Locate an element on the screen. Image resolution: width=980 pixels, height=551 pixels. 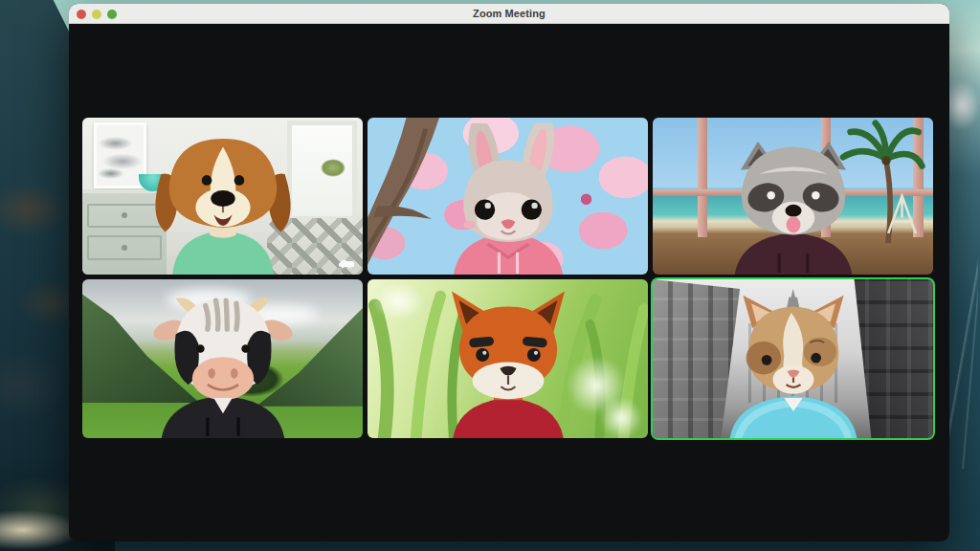
video-tile-fox is located at coordinates (507, 359).